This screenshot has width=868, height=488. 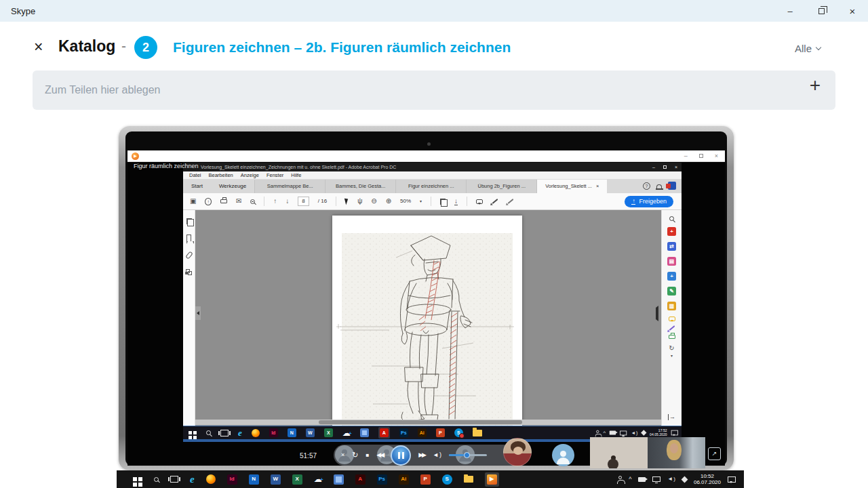 What do you see at coordinates (427, 321) in the screenshot?
I see `figure-sketch` at bounding box center [427, 321].